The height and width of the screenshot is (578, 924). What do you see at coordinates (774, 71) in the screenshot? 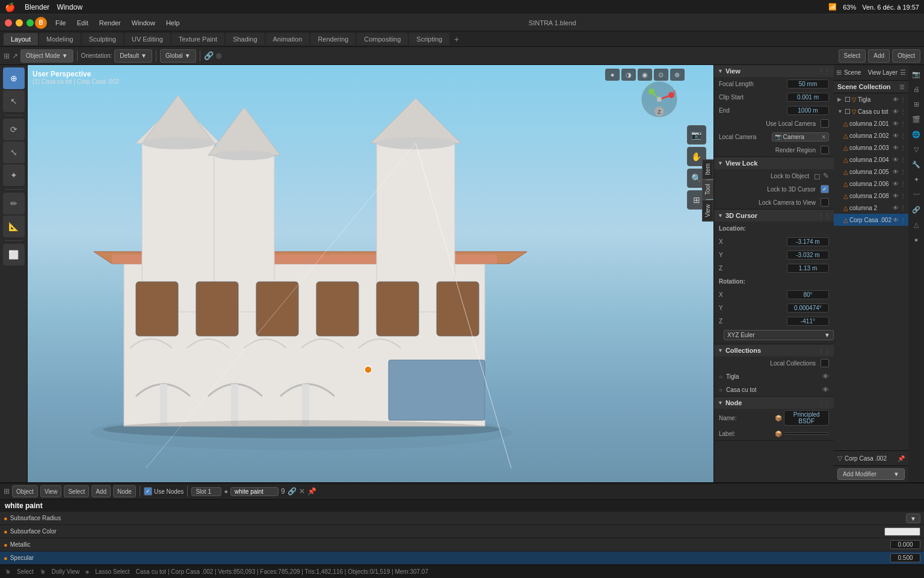
I see `view-section-header: ▼ View ⋮⋮` at bounding box center [774, 71].